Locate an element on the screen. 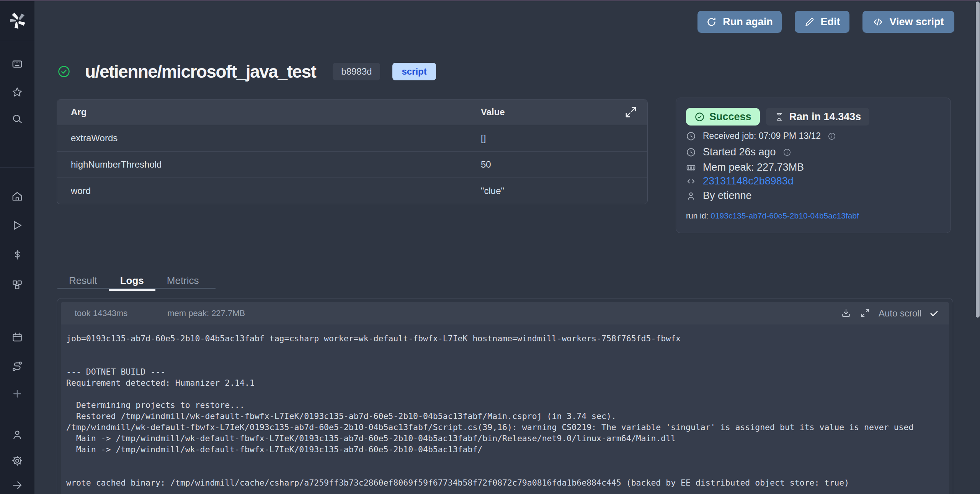 The image size is (980, 494). duration-label: Ran in 14.343s is located at coordinates (825, 117).